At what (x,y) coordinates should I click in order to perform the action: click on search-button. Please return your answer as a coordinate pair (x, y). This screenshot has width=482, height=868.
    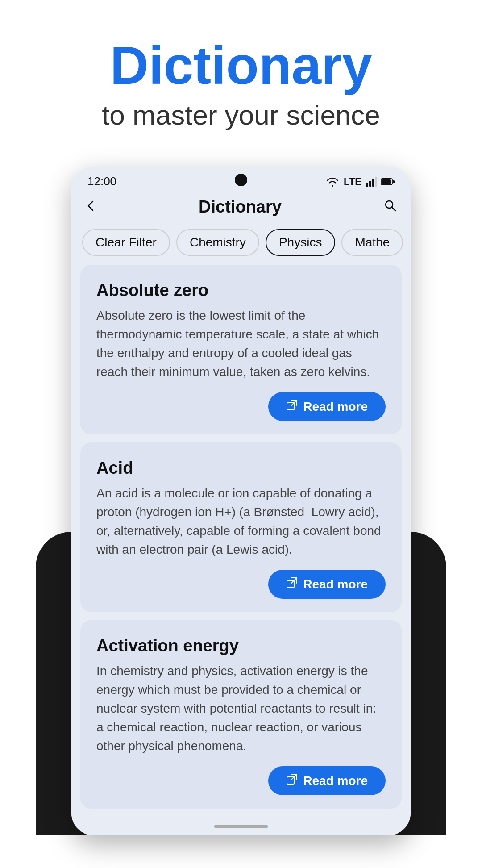
    Looking at the image, I should click on (390, 207).